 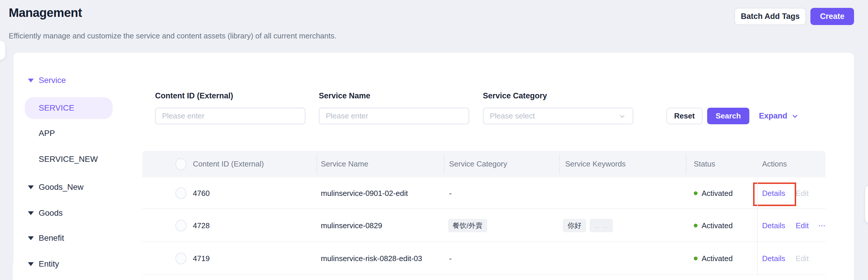 I want to click on sidebar-item-entity: Entity, so click(x=64, y=264).